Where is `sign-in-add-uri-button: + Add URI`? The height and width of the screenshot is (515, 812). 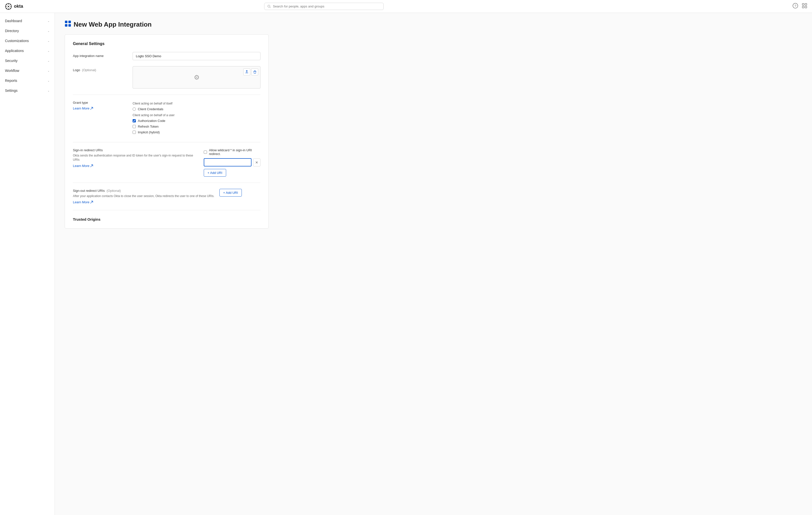 sign-in-add-uri-button: + Add URI is located at coordinates (215, 173).